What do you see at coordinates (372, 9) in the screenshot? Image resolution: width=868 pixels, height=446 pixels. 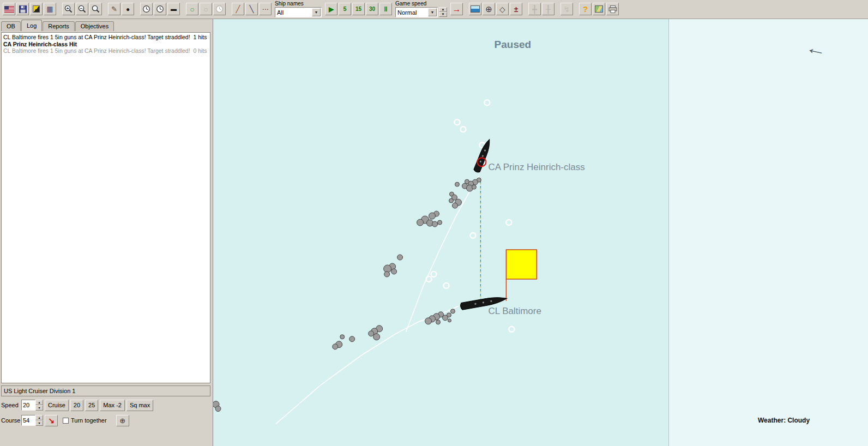 I see `run-30-button: 30` at bounding box center [372, 9].